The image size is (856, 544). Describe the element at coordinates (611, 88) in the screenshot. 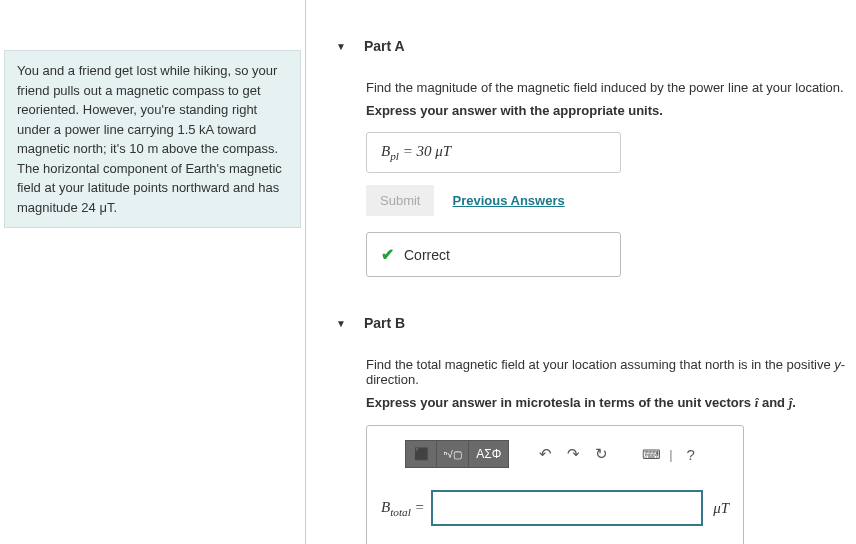

I see `part-a-prompt: Find the magnitude of the magnetic field…` at that location.